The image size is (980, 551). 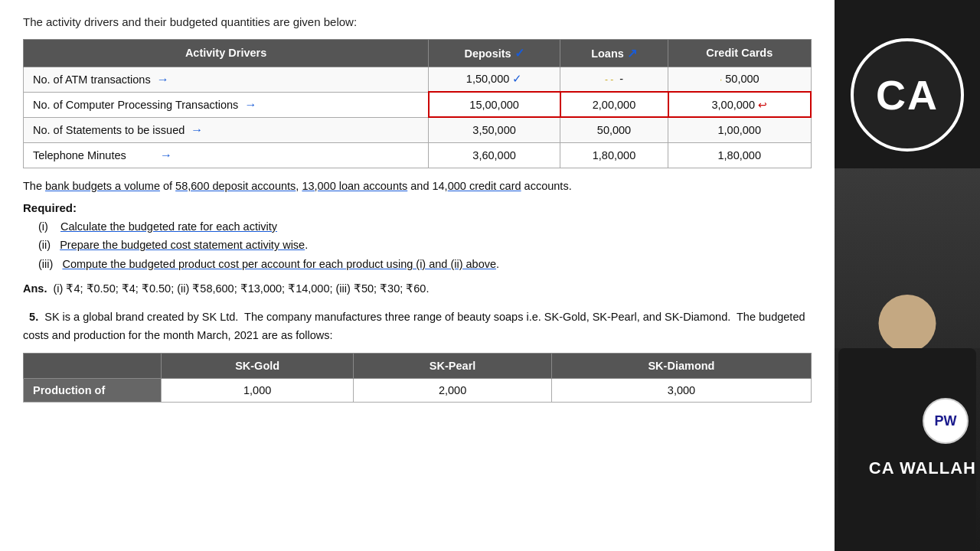 I want to click on ca-wallah-text: CA WALLAH, so click(x=910, y=468).